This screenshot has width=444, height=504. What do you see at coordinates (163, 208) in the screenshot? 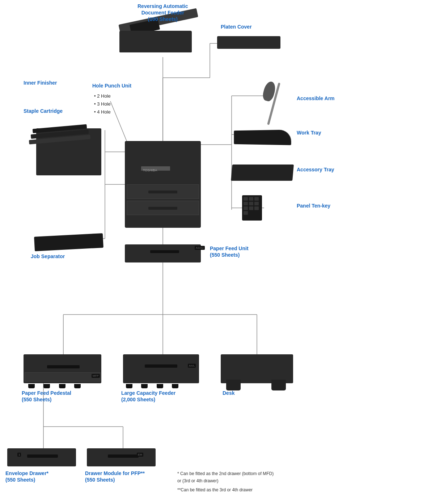
I see `mfd-handle2` at bounding box center [163, 208].